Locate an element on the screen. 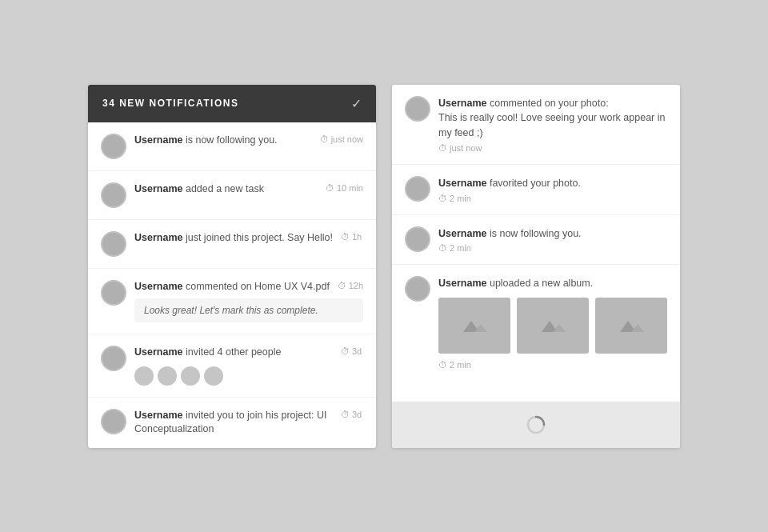 This screenshot has width=768, height=532. spinner: @keyframes spinSvg { from { transform: r… is located at coordinates (536, 425).